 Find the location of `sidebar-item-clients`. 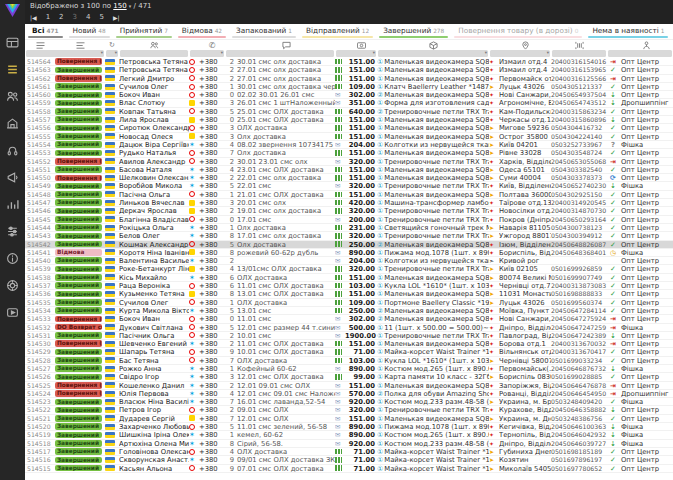

sidebar-item-clients is located at coordinates (12, 96).